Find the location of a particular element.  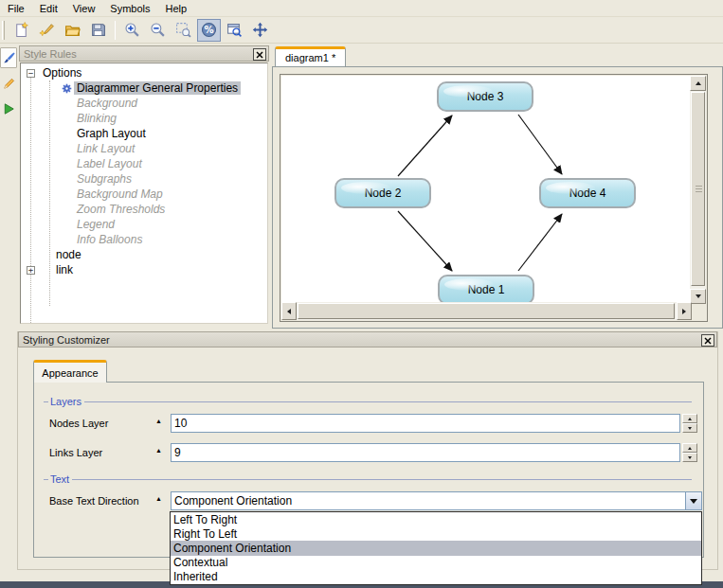

combobox-dropdown-button is located at coordinates (694, 501).